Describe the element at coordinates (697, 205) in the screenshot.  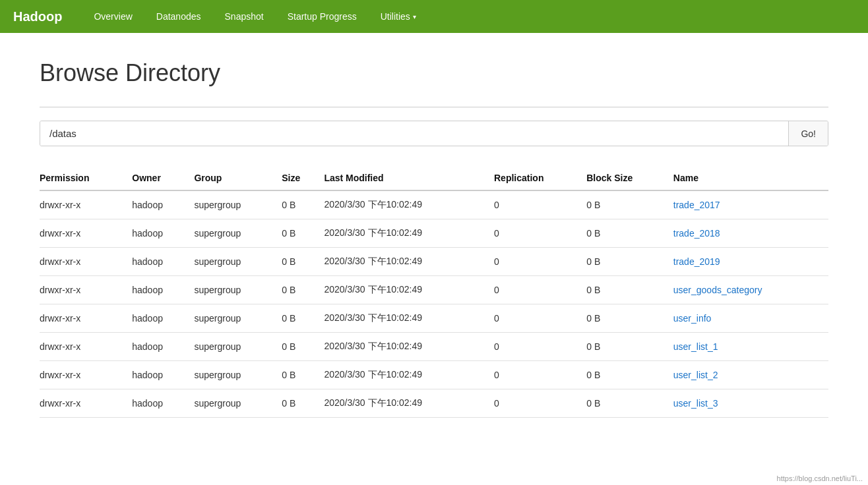
I see `directory-link: trade_2017` at that location.